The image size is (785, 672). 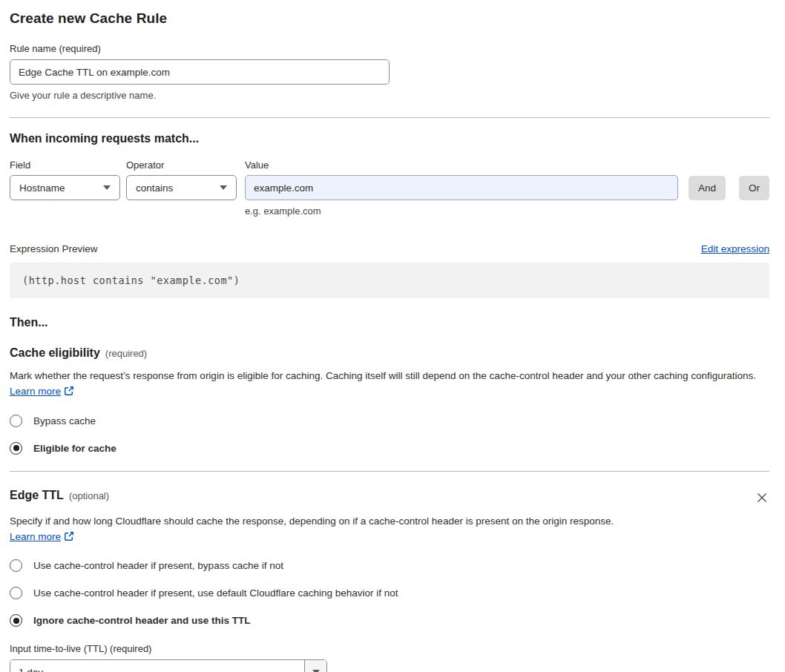 What do you see at coordinates (390, 565) in the screenshot?
I see `radio-use-header-bypass: Use cache-control header if present, byp…` at bounding box center [390, 565].